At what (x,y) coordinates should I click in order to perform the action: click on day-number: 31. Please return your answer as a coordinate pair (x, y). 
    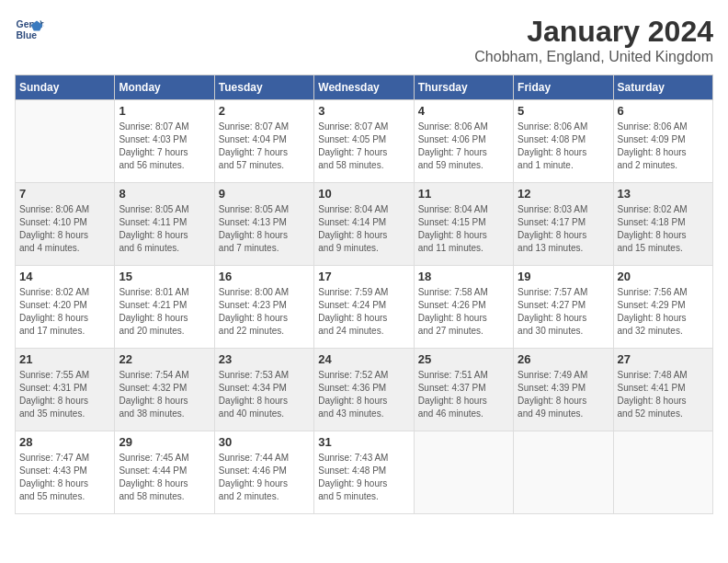
    Looking at the image, I should click on (364, 442).